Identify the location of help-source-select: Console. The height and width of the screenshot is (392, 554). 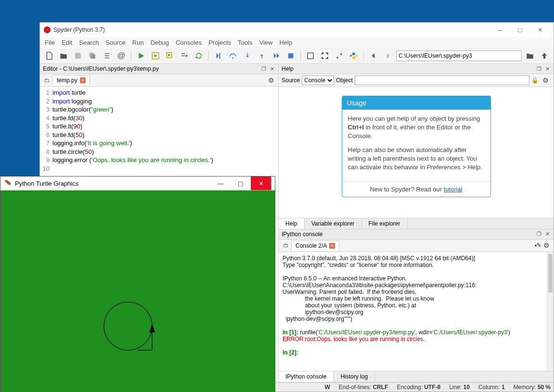
(318, 80).